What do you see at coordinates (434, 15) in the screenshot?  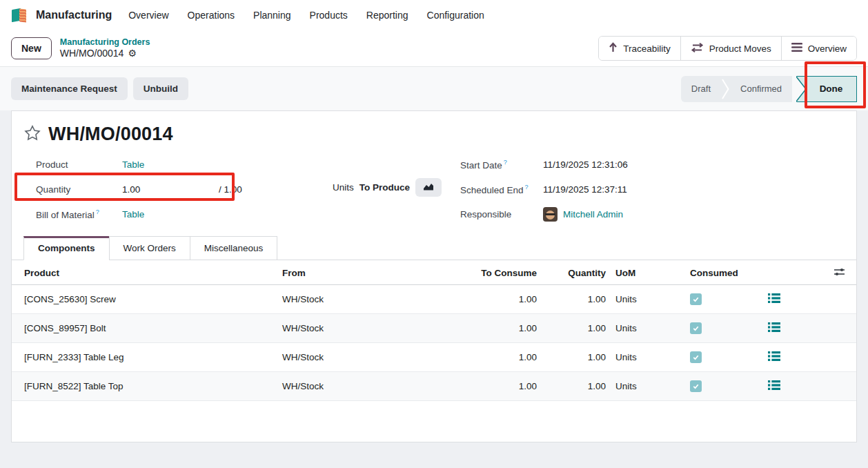 I see `top-navbar: Manufacturing Overview Operations Planni…` at bounding box center [434, 15].